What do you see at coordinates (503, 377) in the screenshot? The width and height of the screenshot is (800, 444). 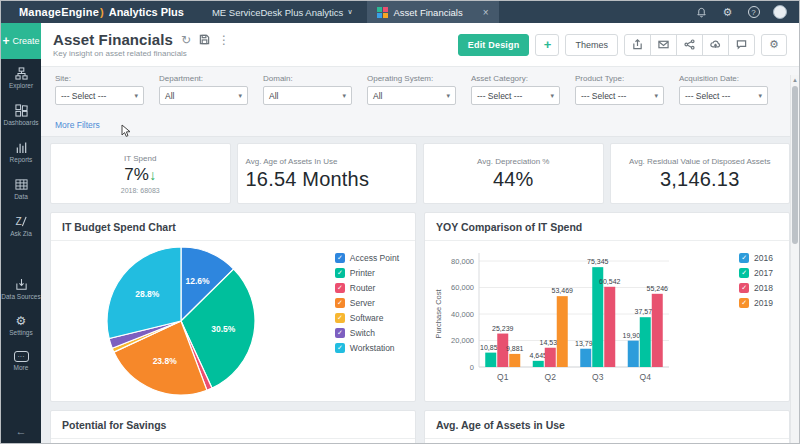 I see `svg-text: Q1` at bounding box center [503, 377].